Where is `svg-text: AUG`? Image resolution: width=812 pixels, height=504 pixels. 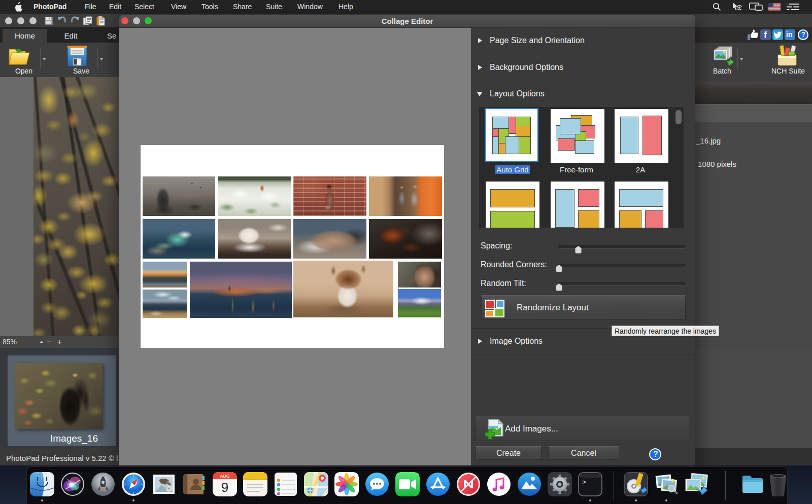
svg-text: AUG is located at coordinates (225, 476).